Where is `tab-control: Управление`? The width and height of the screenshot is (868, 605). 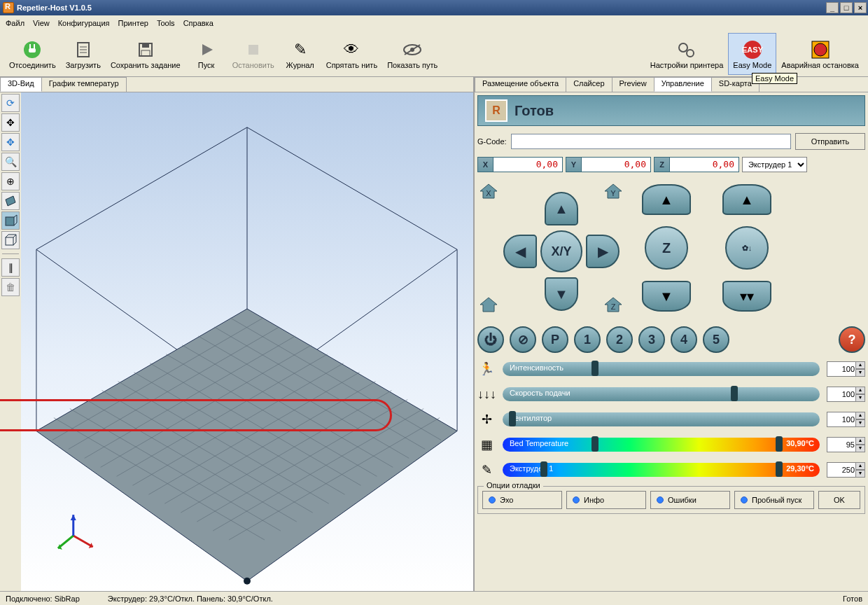
tab-control: Управление is located at coordinates (683, 84).